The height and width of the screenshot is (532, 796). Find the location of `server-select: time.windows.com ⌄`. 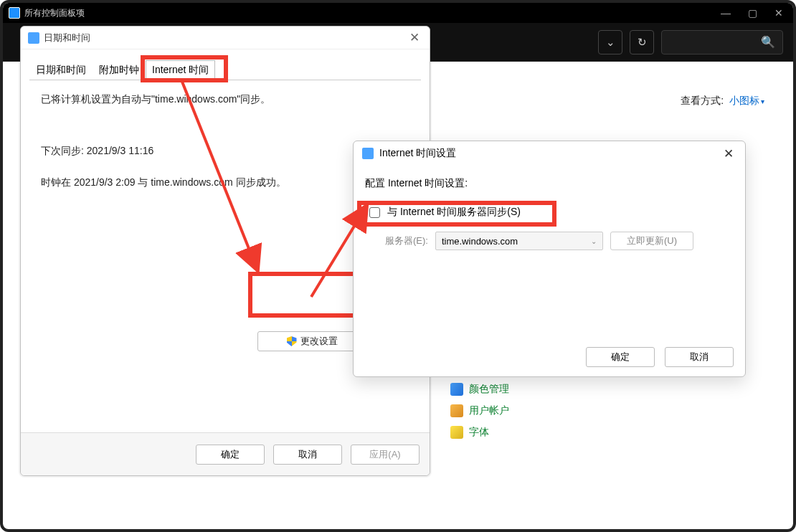

server-select: time.windows.com ⌄ is located at coordinates (519, 241).